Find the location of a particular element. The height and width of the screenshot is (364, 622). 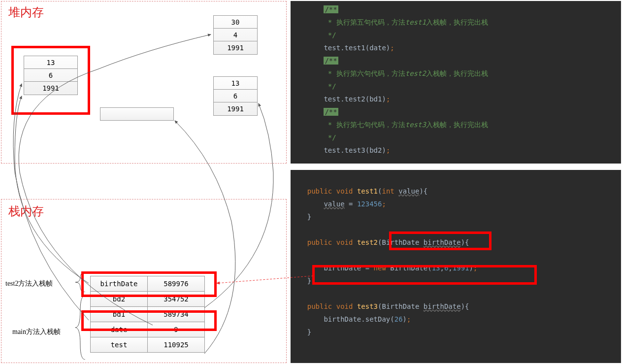

stack-title: 栈内存 is located at coordinates (26, 211).